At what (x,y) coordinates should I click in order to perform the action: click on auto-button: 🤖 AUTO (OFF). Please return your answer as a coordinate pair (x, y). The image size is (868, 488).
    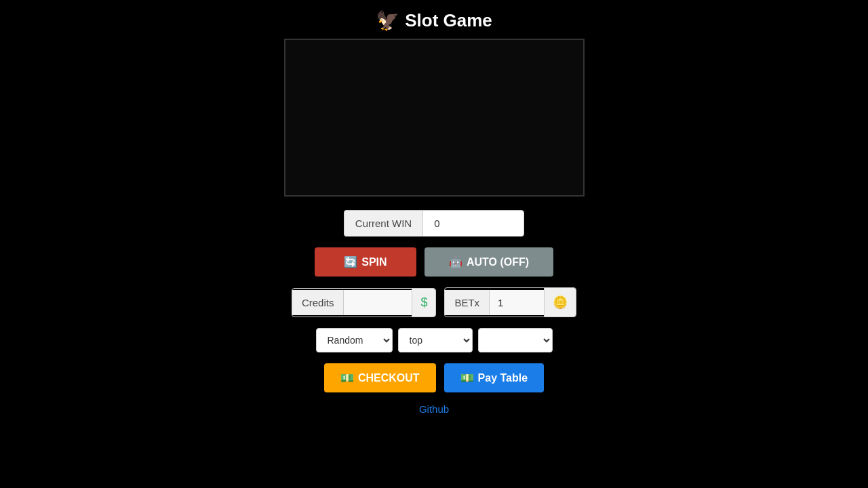
    Looking at the image, I should click on (489, 262).